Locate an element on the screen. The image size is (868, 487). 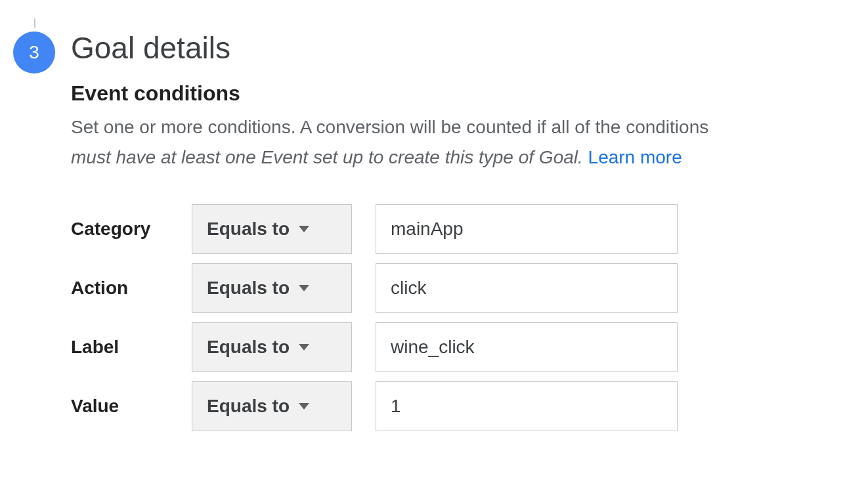
condition-label: Value is located at coordinates (131, 406).